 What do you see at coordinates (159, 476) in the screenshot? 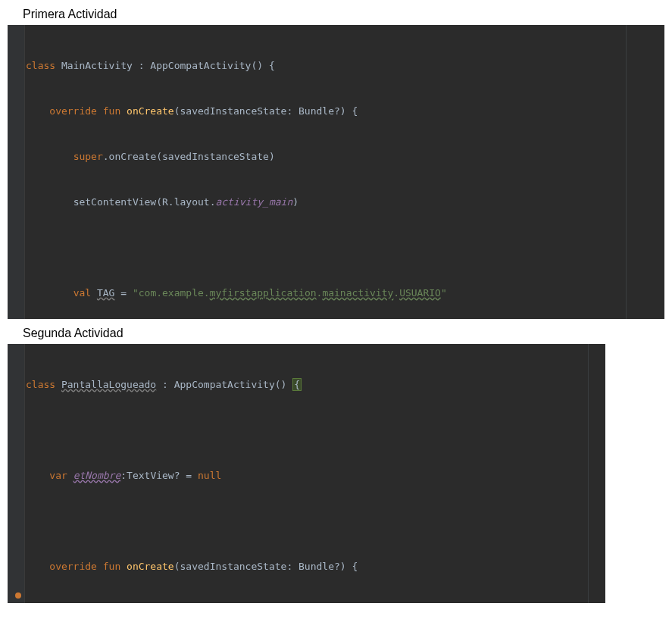
I see `code-text: :TextView? =` at bounding box center [159, 476].